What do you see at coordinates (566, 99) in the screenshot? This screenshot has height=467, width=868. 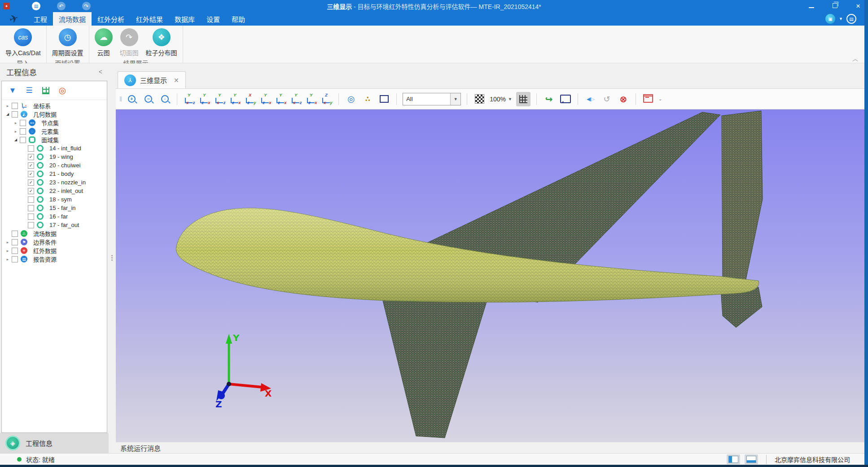 I see `snapshot-icon` at bounding box center [566, 99].